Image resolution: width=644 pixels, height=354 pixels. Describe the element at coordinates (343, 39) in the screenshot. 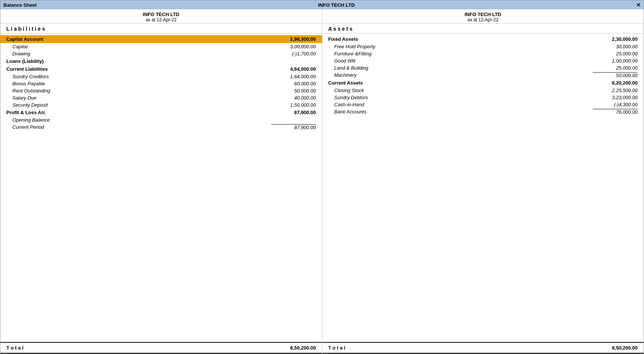

I see `fixed-assets-label: Fixed Assets` at that location.